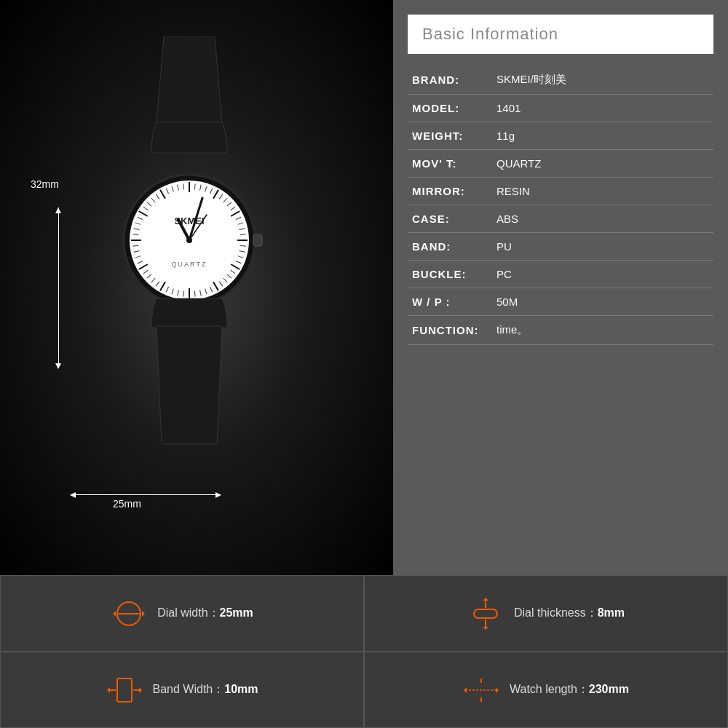  What do you see at coordinates (45, 184) in the screenshot?
I see `height-dimension-label: 32mm` at bounding box center [45, 184].